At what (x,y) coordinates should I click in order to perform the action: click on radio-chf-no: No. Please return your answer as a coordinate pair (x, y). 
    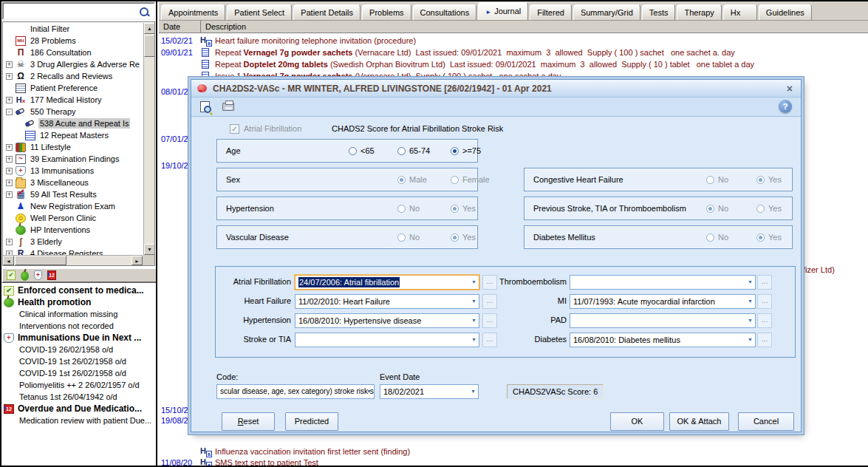
    Looking at the image, I should click on (717, 180).